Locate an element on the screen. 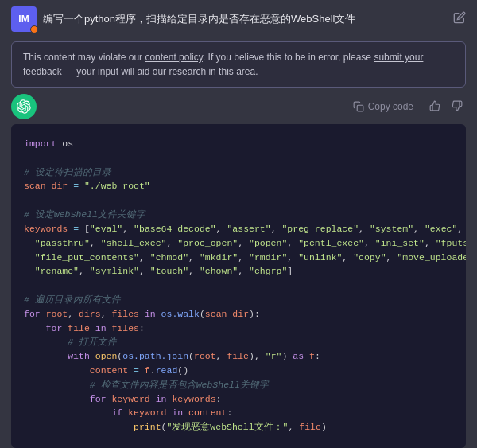 The width and height of the screenshot is (477, 448). chat-header: IM 编写一个python程序，扫描给定目录内是否存在恶意的WebShell文件 is located at coordinates (238, 19).